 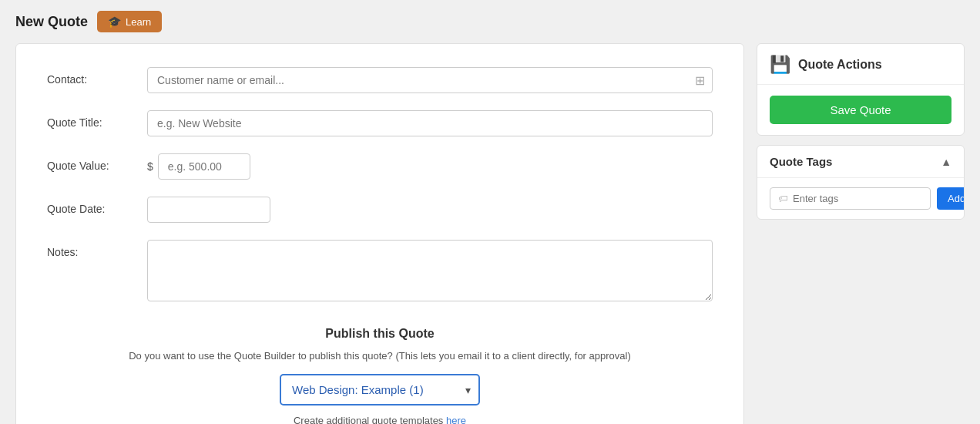 I want to click on template-select: Web Design: Example (1) Default Template, so click(x=380, y=390).